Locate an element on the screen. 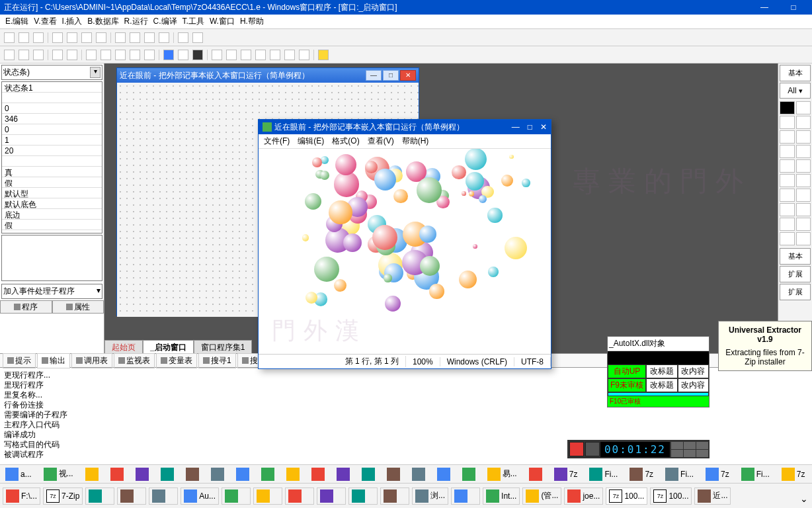 Image resolution: width=812 pixels, height=508 pixels. pointer-icon is located at coordinates (787, 108).